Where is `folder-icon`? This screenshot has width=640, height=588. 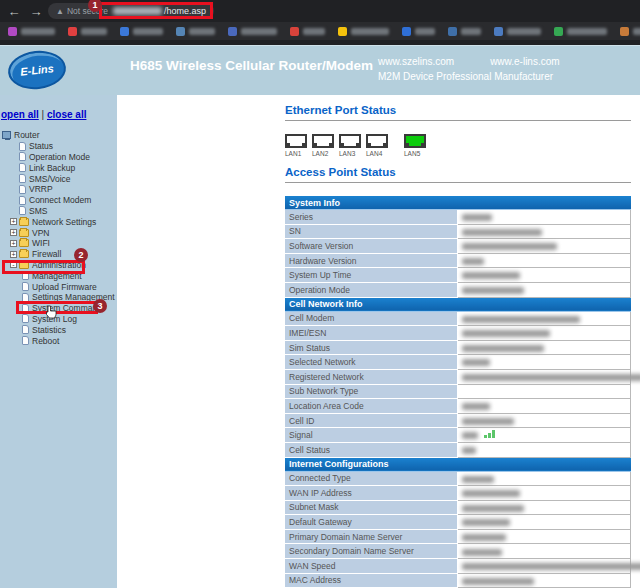
folder-icon is located at coordinates (24, 243).